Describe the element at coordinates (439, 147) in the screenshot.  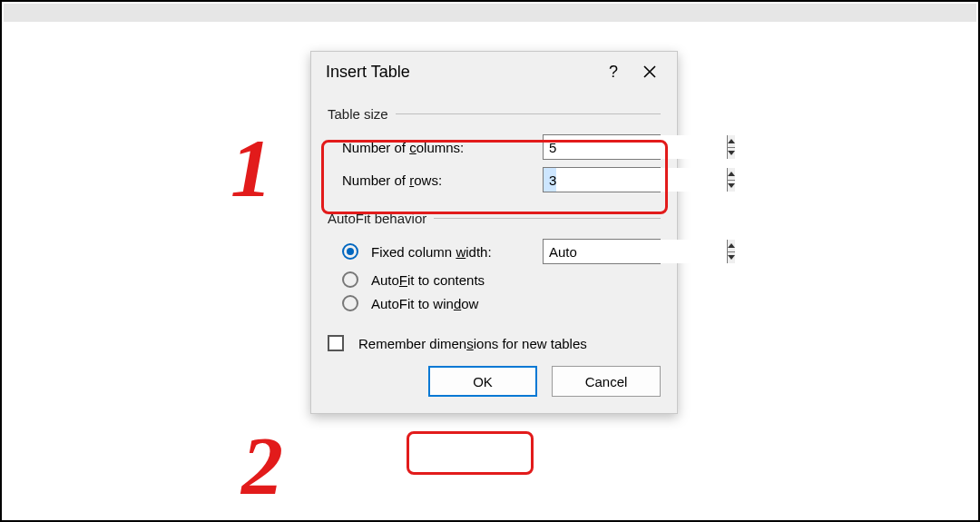
I see `columns-label: Number of columns:` at that location.